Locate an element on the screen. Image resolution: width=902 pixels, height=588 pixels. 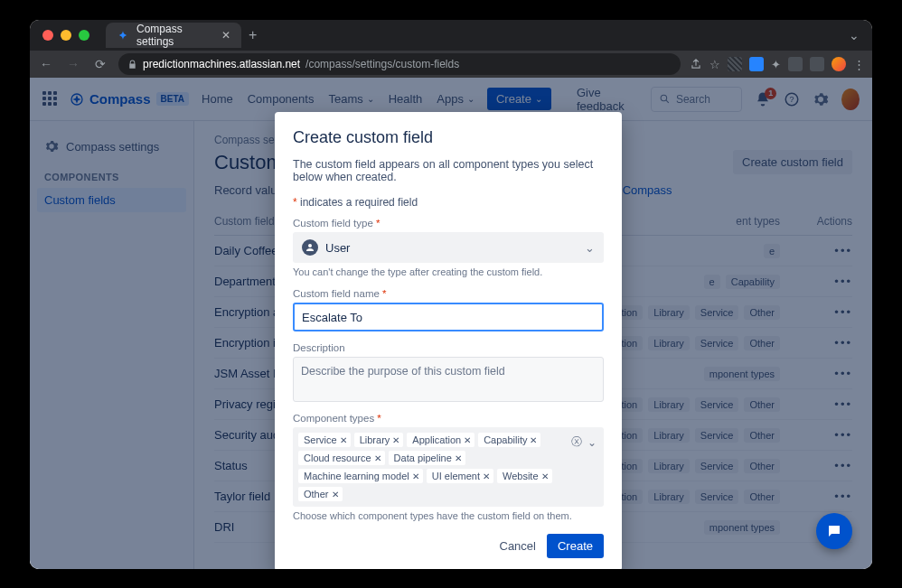
field-type-select: User ⌄ is located at coordinates (448, 247).